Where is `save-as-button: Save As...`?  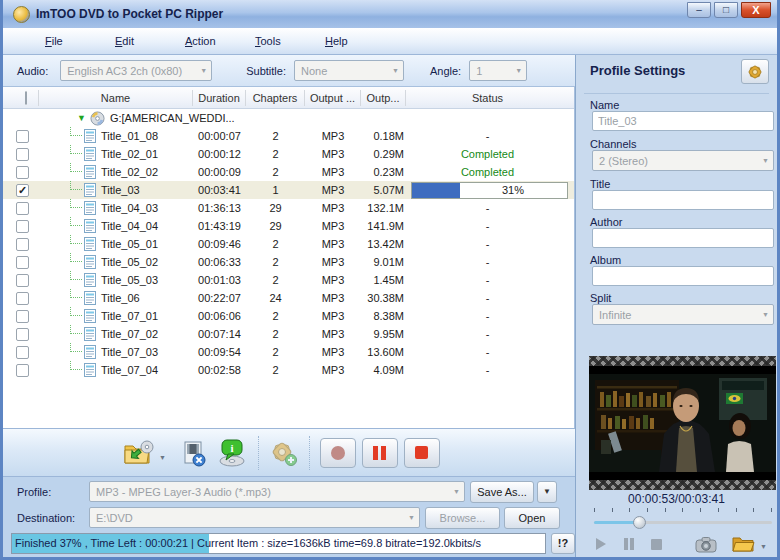
save-as-button: Save As... is located at coordinates (502, 492).